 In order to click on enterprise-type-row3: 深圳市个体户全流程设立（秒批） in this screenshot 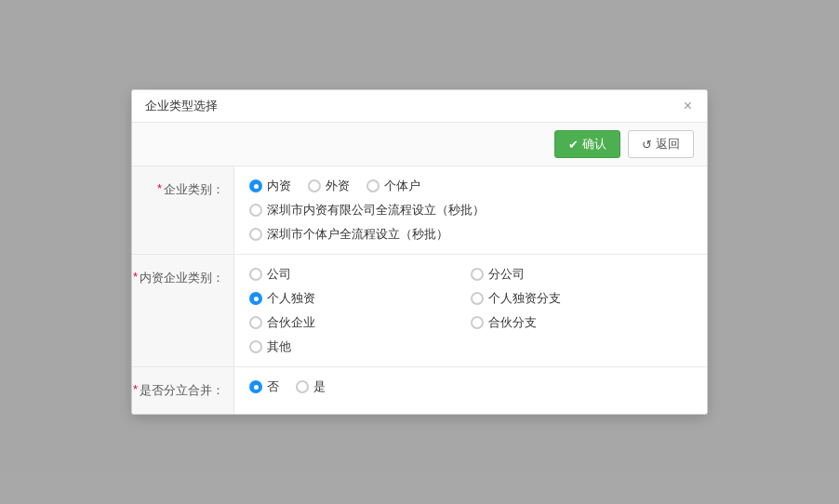, I will do `click(471, 234)`.